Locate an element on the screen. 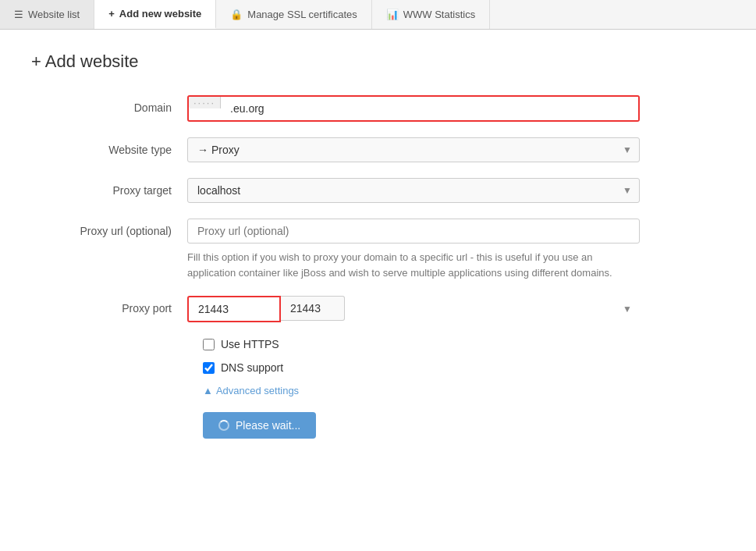 Image resolution: width=756 pixels, height=551 pixels. domain-prefix: ····· is located at coordinates (204, 103).